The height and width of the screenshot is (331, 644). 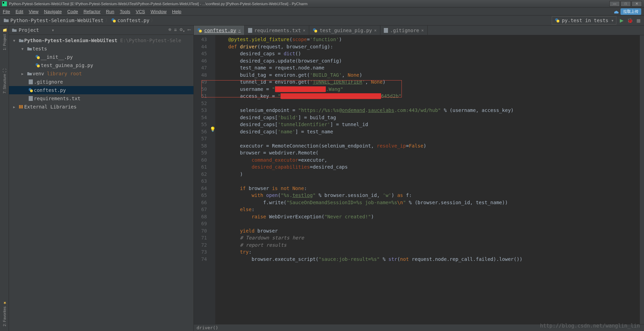 I want to click on chevron-down-icon: ▾, so click(x=53, y=30).